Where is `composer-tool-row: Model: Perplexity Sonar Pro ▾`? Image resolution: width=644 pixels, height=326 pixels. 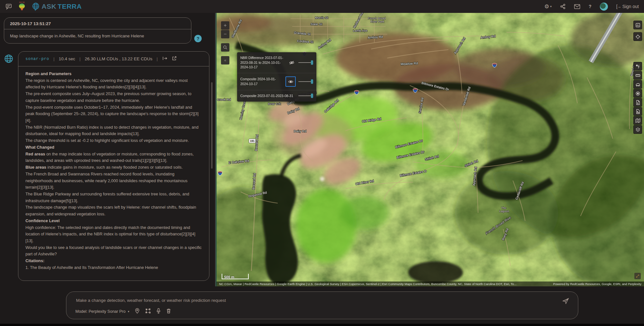 composer-tool-row: Model: Perplexity Sonar Pro ▾ is located at coordinates (123, 311).